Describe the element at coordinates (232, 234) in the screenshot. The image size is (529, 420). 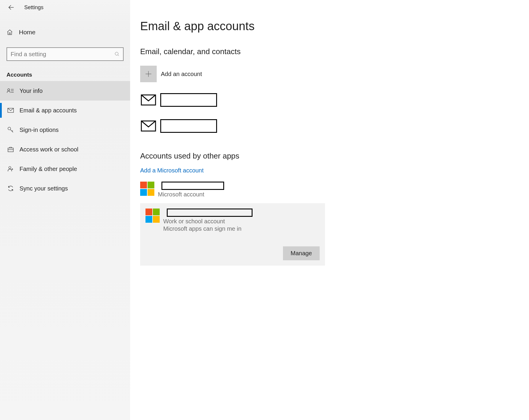
I see `work-school-account-card: Work or school account Microsoft apps ca…` at that location.